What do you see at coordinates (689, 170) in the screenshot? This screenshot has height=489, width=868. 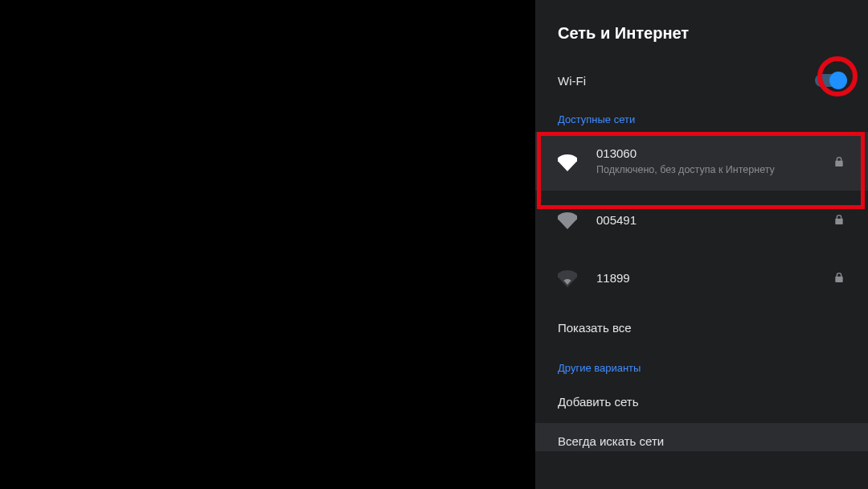 I see `network-status: Подключено, без доступа к Интернету` at bounding box center [689, 170].